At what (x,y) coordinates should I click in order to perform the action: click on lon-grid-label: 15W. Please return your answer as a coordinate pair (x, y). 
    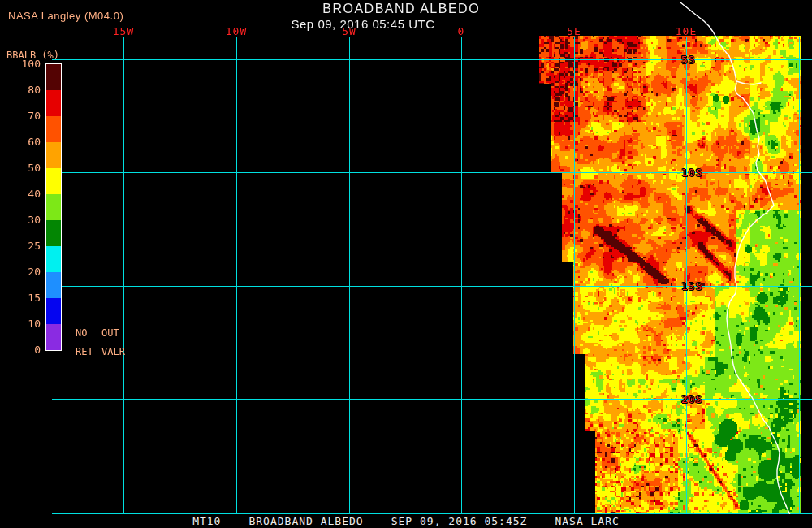
    Looking at the image, I should click on (123, 31).